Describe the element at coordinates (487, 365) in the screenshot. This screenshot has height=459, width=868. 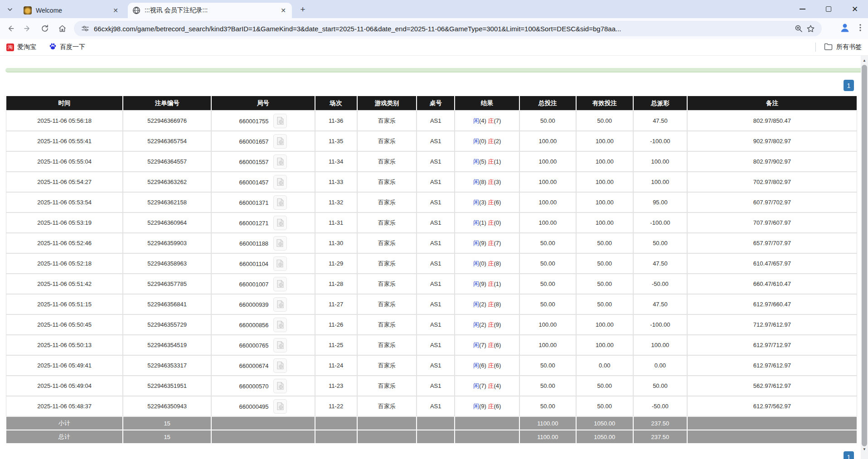
I see `result-cell: 闲(6) 庄(6)` at that location.